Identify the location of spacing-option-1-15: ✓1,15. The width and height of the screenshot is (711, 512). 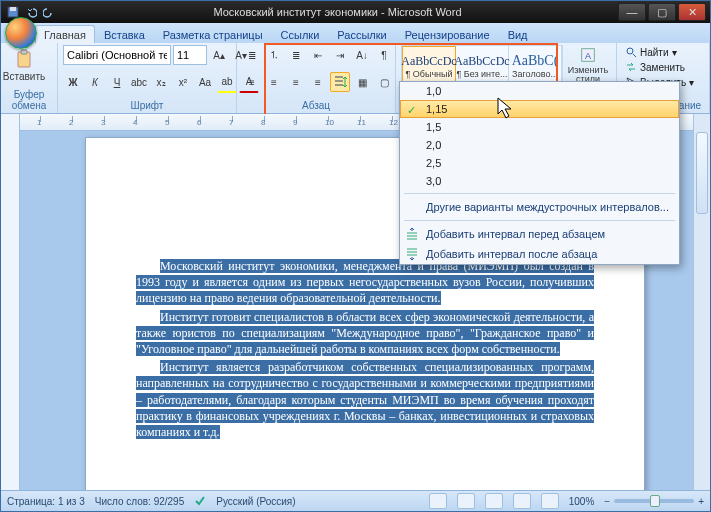
(540, 109).